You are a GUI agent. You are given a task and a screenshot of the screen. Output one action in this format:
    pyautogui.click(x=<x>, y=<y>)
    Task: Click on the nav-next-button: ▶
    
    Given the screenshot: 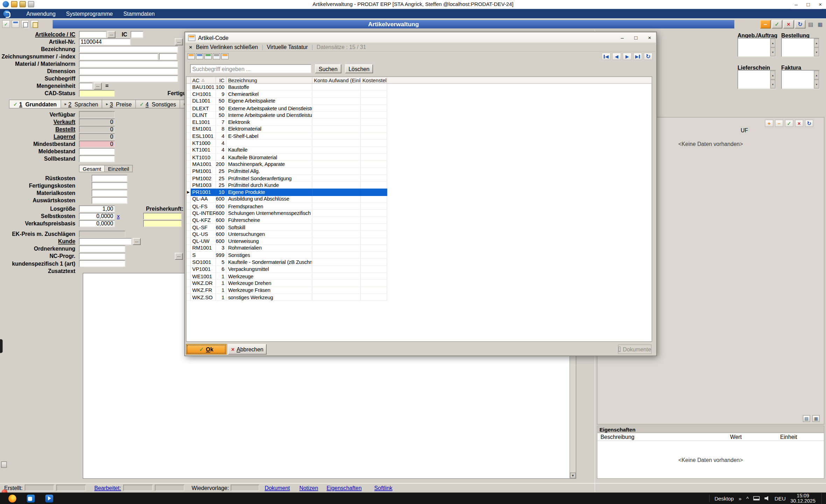 What is the action you would take?
    pyautogui.click(x=627, y=57)
    